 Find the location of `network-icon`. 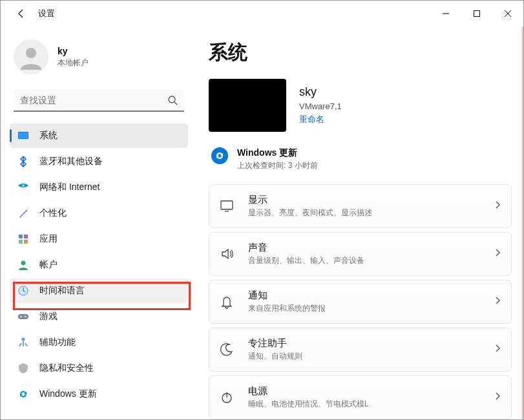

network-icon is located at coordinates (23, 187).